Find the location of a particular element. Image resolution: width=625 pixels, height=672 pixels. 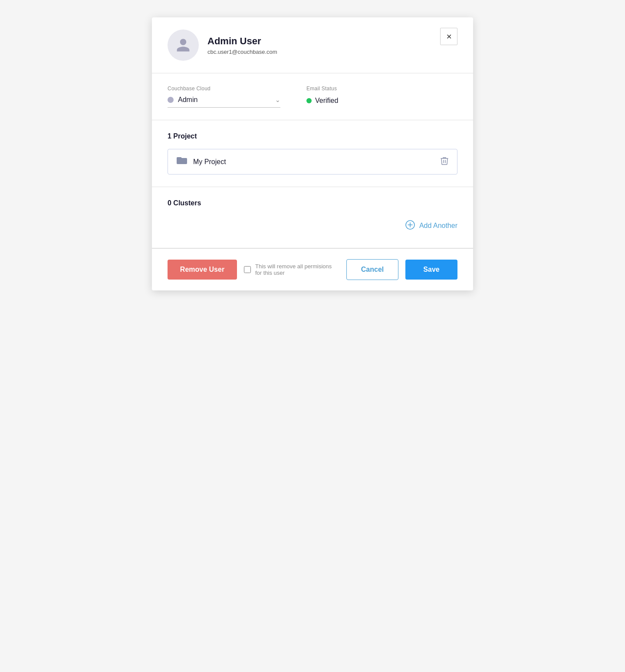

modal-footer: Remove User This will remove all permisi… is located at coordinates (312, 269).